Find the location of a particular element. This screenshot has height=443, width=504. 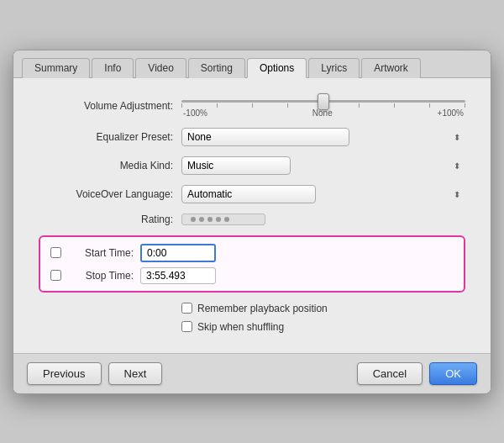

volume-row: Volume Adjustment: is located at coordinates (252, 106).